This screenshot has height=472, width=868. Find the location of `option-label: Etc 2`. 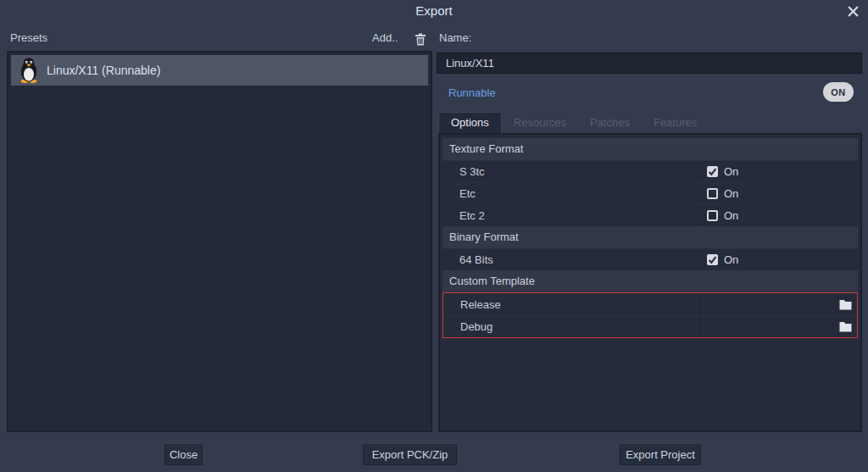

option-label: Etc 2 is located at coordinates (571, 215).